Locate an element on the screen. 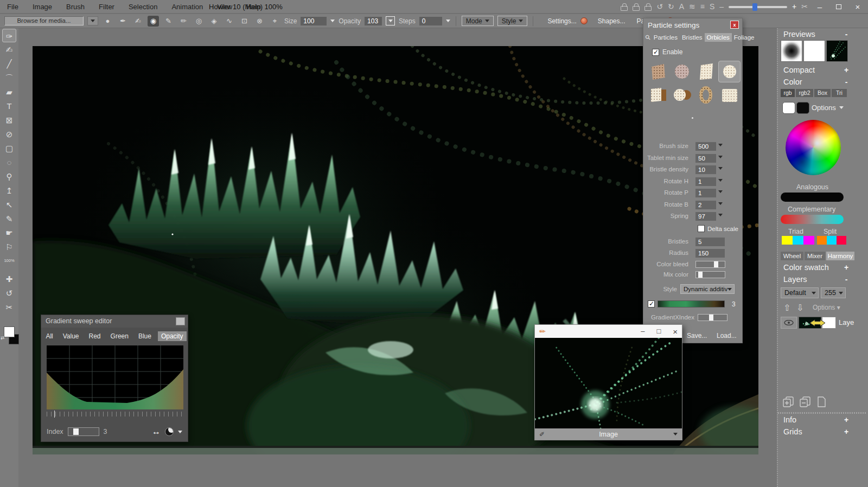 This screenshot has width=868, height=487. stamp-icon: ⊡ is located at coordinates (244, 21).